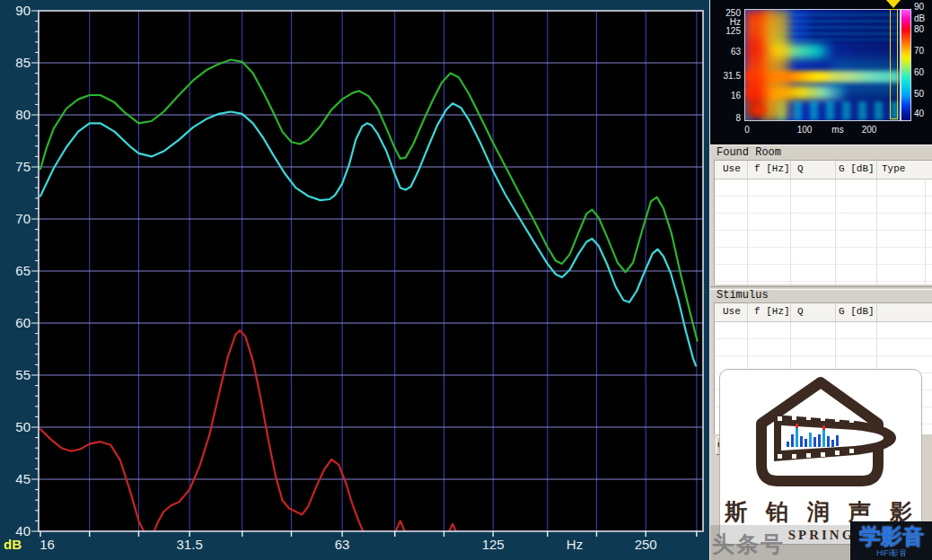 The image size is (932, 560). I want to click on sg-ytick-63: 63, so click(725, 52).